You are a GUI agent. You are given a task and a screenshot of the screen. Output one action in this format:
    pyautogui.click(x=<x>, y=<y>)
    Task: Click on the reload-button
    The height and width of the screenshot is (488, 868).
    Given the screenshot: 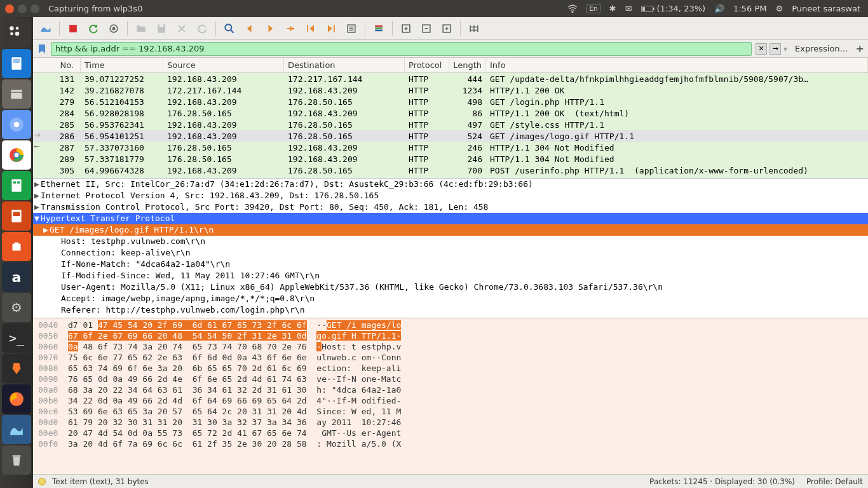 What is the action you would take?
    pyautogui.click(x=202, y=29)
    